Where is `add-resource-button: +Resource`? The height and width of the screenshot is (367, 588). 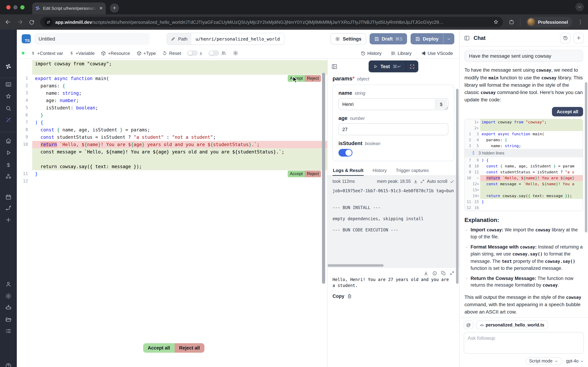
add-resource-button: +Resource is located at coordinates (116, 53).